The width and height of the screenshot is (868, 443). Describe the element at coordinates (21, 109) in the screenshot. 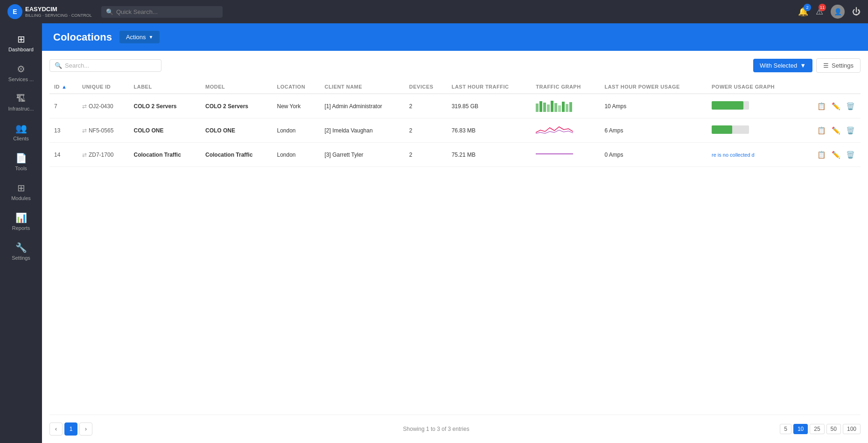

I see `sidebar-item-label: Infrastruc...` at that location.